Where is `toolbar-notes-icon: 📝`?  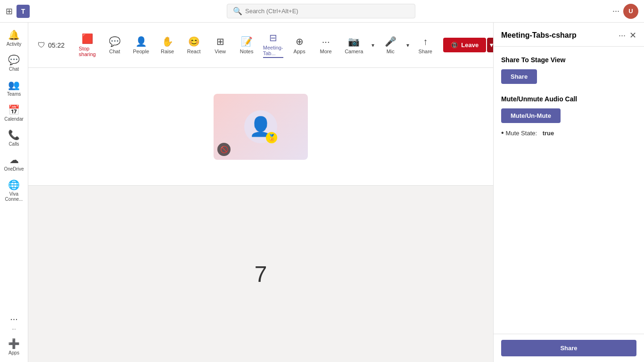
toolbar-notes-icon: 📝 is located at coordinates (247, 41).